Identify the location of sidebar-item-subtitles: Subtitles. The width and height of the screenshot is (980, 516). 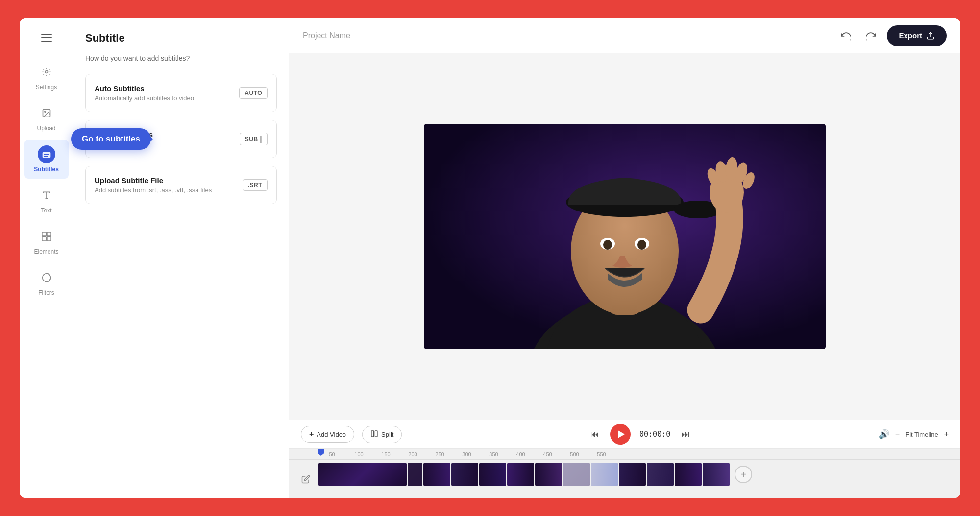
(47, 159).